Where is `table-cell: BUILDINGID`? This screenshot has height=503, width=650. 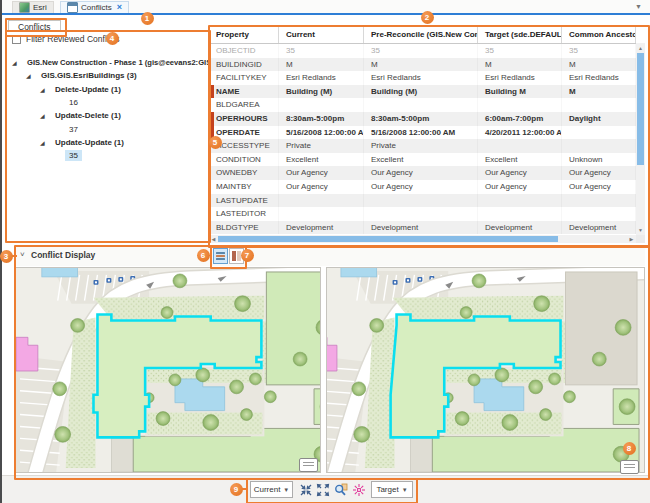 table-cell: BUILDINGID is located at coordinates (244, 65).